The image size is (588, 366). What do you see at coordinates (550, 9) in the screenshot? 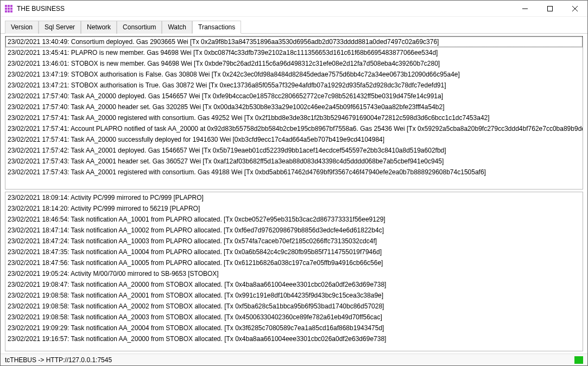
I see `maximize-button` at bounding box center [550, 9].